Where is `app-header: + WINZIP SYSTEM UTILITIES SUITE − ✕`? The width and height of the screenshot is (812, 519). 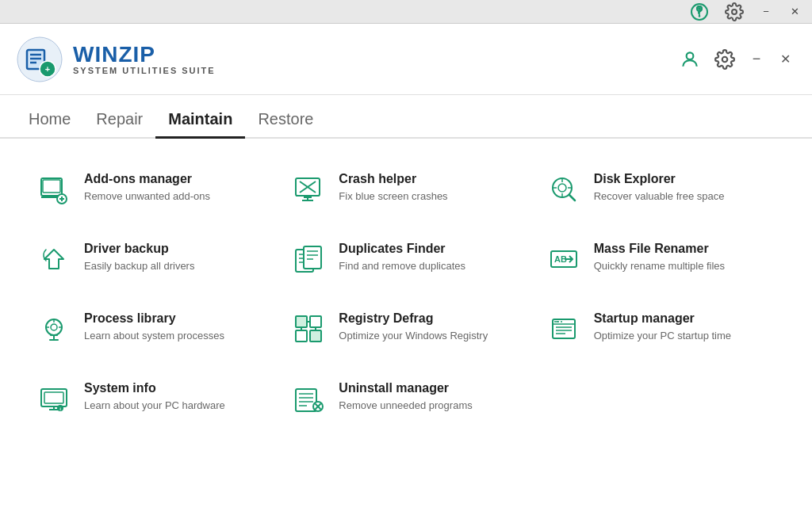
app-header: + WINZIP SYSTEM UTILITIES SUITE − ✕ is located at coordinates (406, 59).